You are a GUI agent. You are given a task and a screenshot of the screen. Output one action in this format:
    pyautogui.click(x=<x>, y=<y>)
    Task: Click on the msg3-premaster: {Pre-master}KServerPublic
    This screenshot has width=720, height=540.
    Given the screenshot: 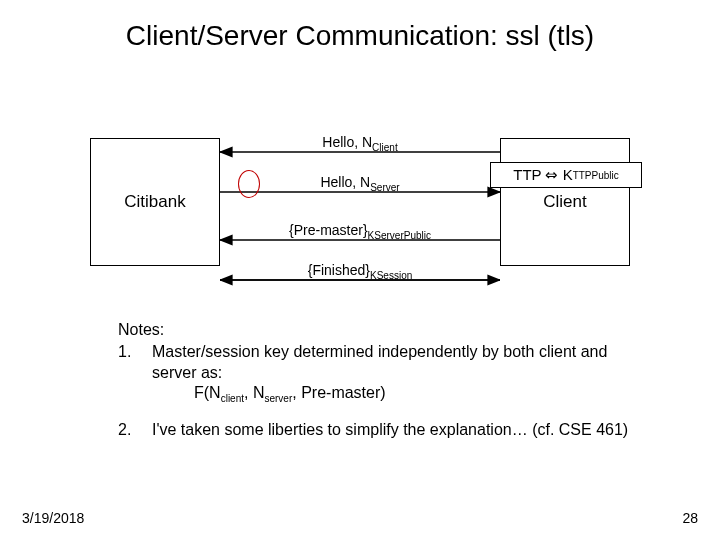 What is the action you would take?
    pyautogui.click(x=360, y=232)
    